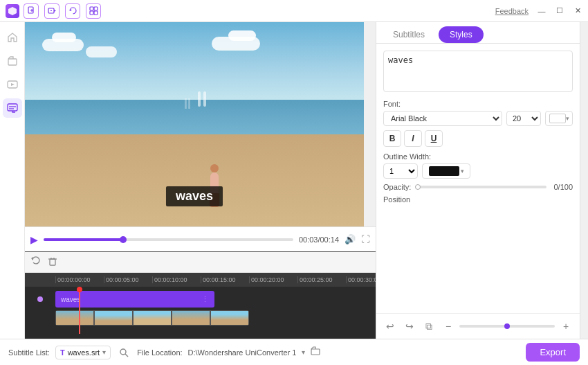 This screenshot has height=365, width=588. Describe the element at coordinates (40, 299) in the screenshot. I see `purple-dot` at that location.